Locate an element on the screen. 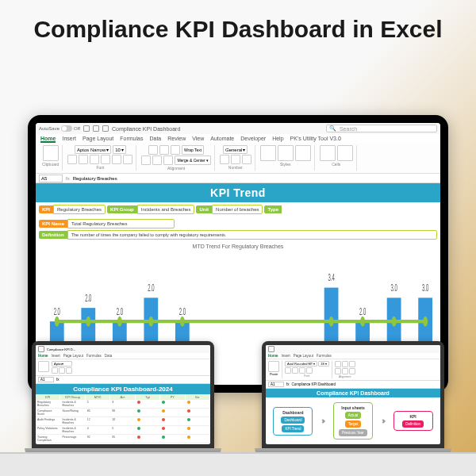  filter-definition: DefinitionThe number of times the compan… is located at coordinates (238, 235).